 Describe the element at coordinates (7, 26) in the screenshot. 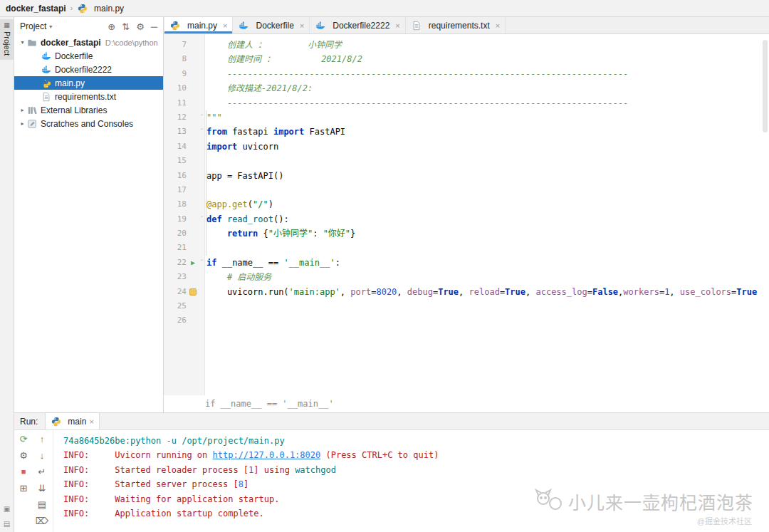

I see `project-grid-icon: ▦` at that location.